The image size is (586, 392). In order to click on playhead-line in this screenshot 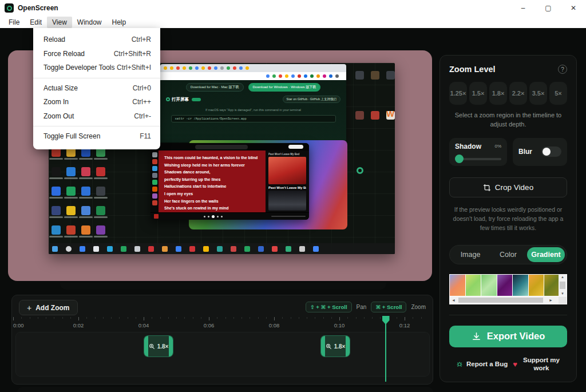, I will do `click(386, 353)`.